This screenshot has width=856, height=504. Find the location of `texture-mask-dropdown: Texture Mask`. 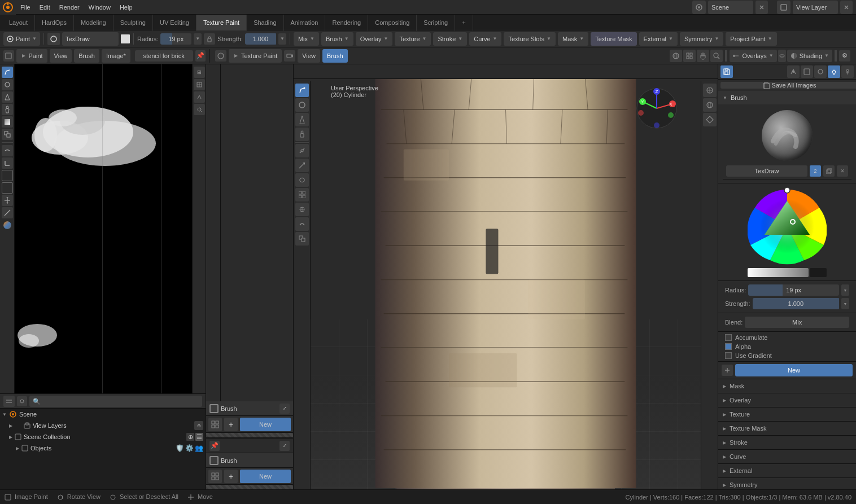

texture-mask-dropdown: Texture Mask is located at coordinates (613, 39).